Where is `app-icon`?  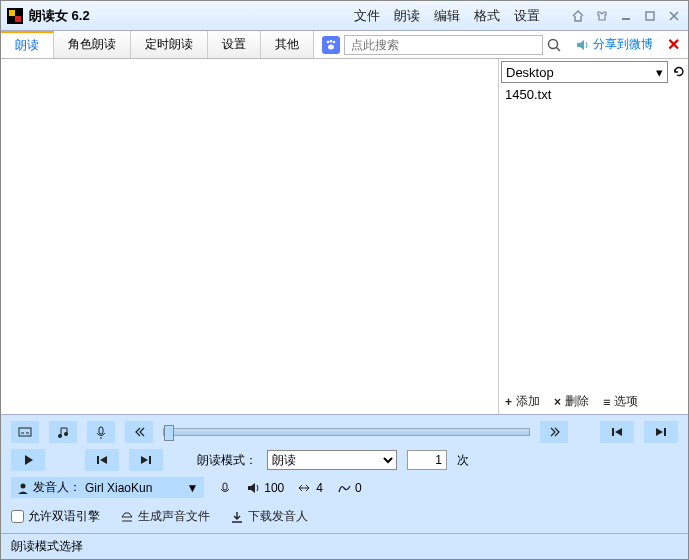 app-icon is located at coordinates (15, 16).